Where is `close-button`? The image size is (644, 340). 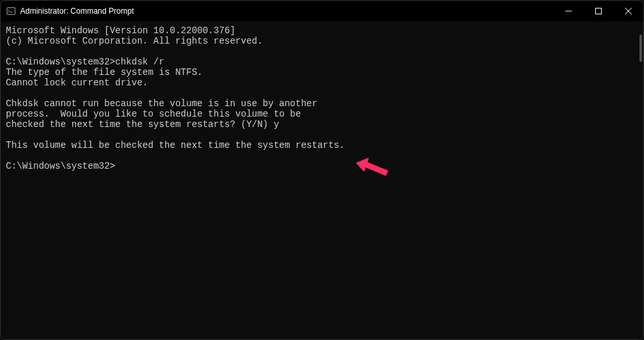 close-button is located at coordinates (628, 11).